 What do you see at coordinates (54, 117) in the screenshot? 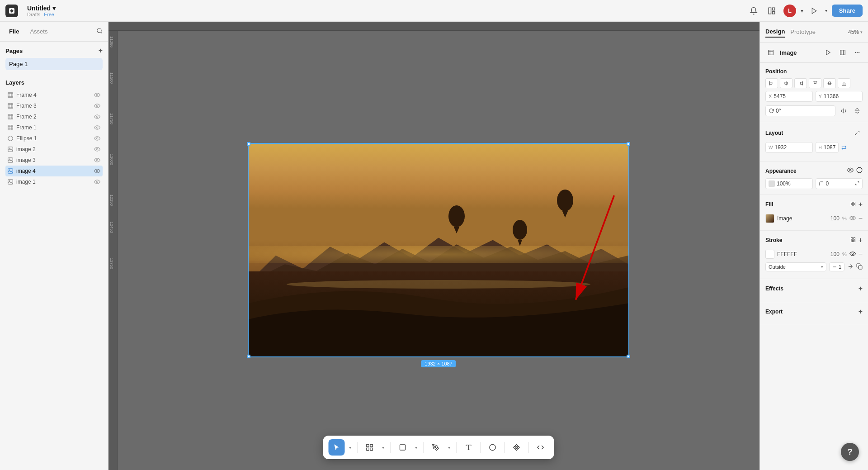
I see `layer-item-frame2: Frame 2` at bounding box center [54, 117].